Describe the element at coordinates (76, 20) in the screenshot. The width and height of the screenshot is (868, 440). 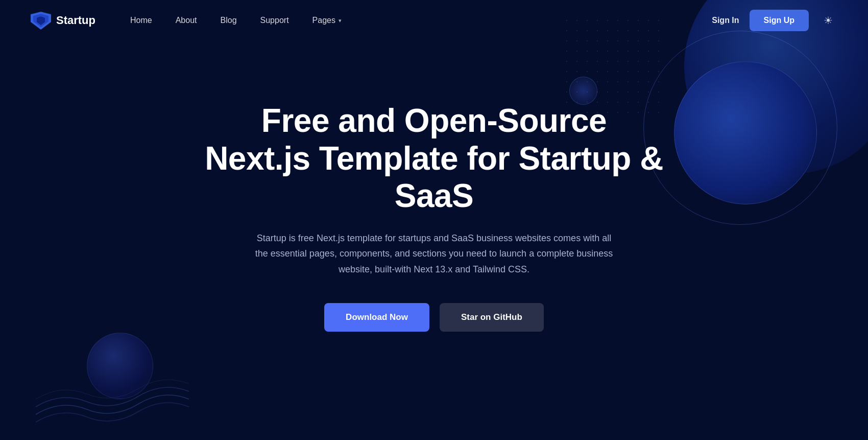
I see `logo-text: Startup` at that location.